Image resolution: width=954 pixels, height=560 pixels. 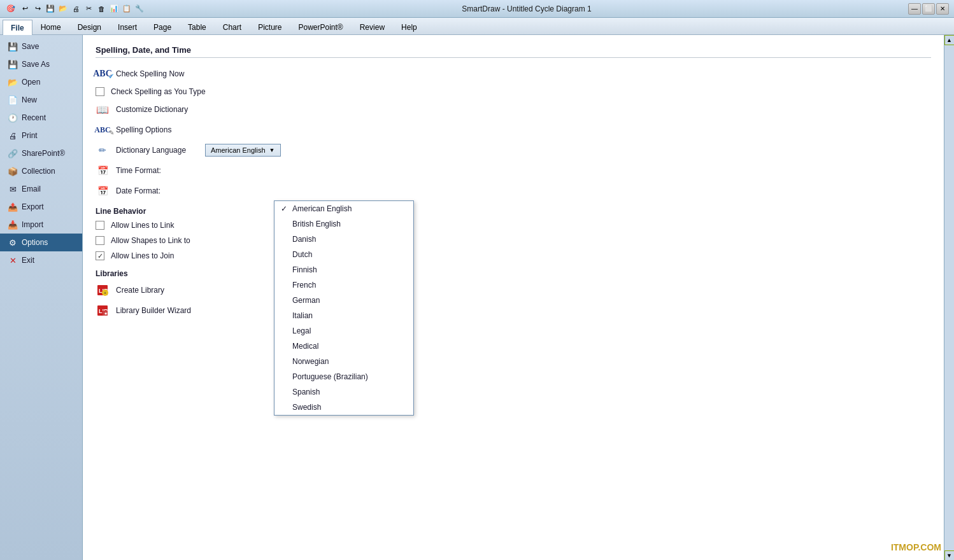 I want to click on tab-insert: Insert, so click(x=127, y=27).